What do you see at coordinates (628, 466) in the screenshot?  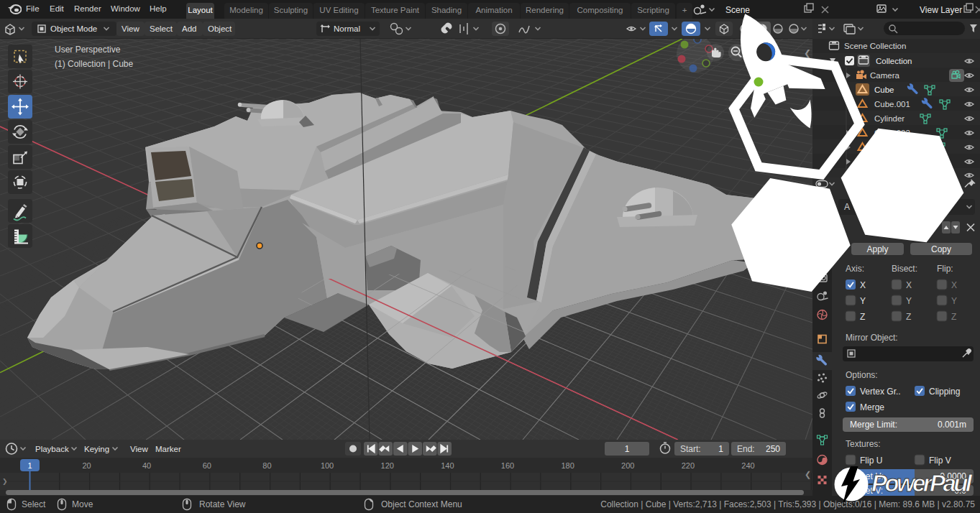 I see `svg-text: 200` at bounding box center [628, 466].